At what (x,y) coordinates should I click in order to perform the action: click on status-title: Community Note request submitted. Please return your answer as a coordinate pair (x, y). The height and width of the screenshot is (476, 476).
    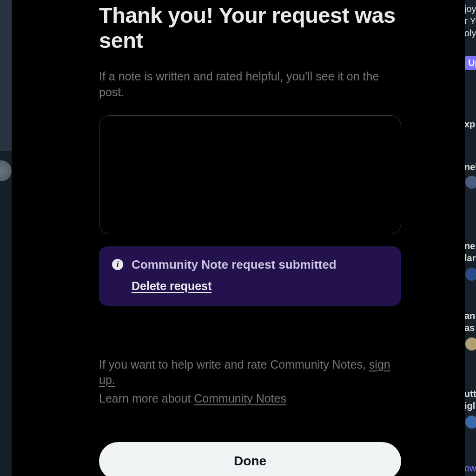
    Looking at the image, I should click on (234, 265).